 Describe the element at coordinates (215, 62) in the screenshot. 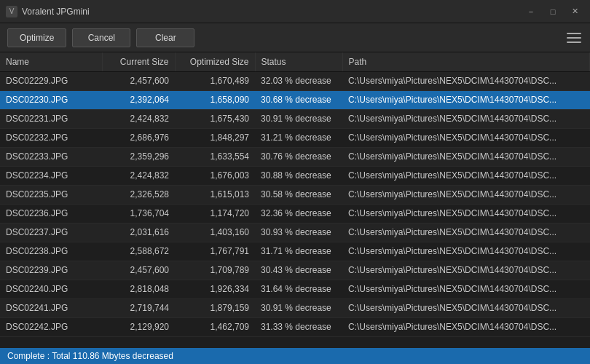

I see `col-header-optimized: Optimized Size` at that location.